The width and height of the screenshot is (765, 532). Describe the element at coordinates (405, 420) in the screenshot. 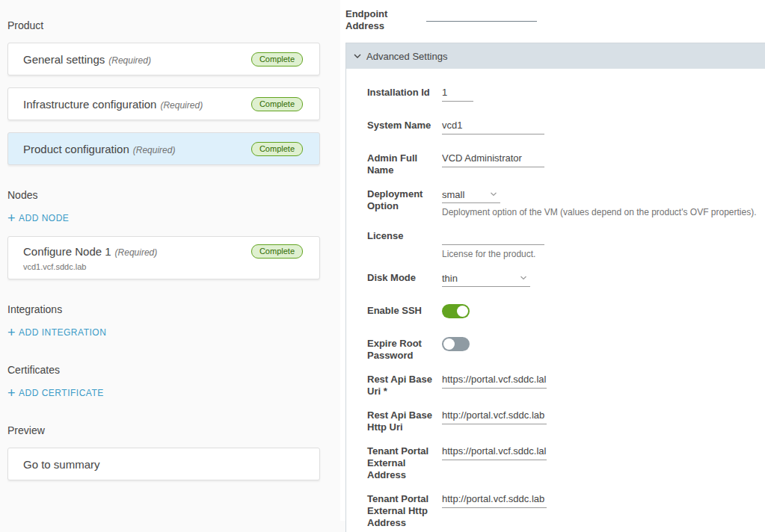

I see `field-label: Rest Api Base Http Uri` at that location.